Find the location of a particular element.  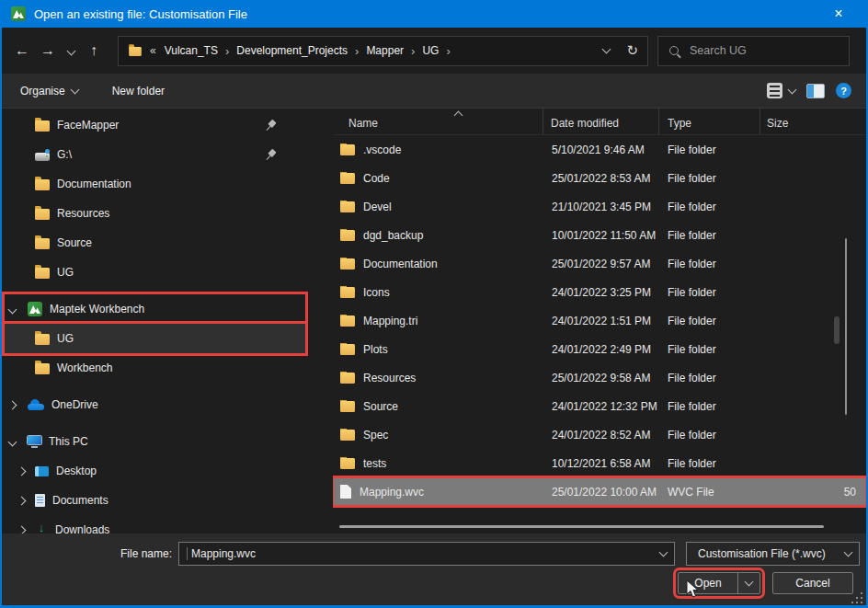

file-date-modified: 24/01/2022 2:49 PM is located at coordinates (600, 350).